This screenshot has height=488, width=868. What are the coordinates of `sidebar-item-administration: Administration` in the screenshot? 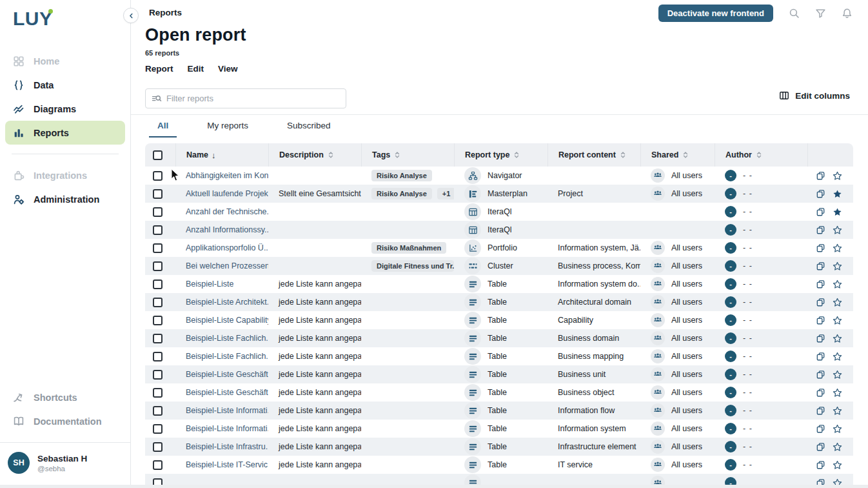 It's located at (65, 199).